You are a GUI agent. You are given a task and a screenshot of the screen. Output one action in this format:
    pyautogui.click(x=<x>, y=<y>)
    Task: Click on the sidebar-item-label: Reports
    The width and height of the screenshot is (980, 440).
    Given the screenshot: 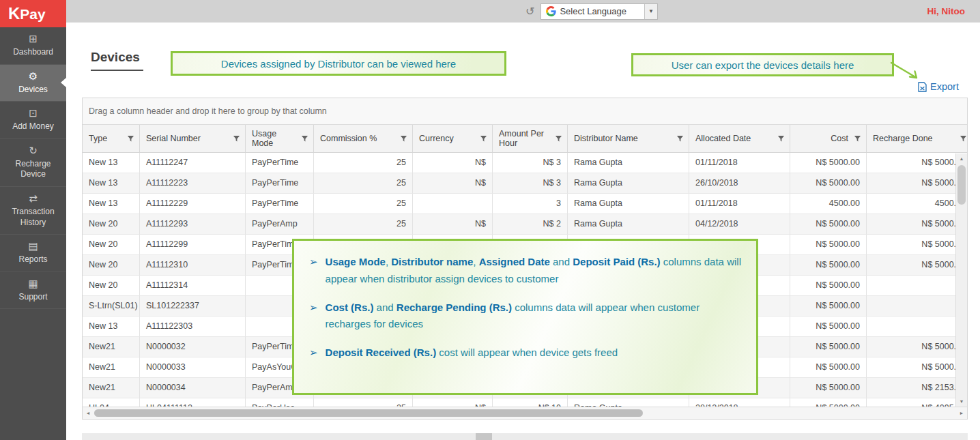 What is the action you would take?
    pyautogui.click(x=33, y=260)
    